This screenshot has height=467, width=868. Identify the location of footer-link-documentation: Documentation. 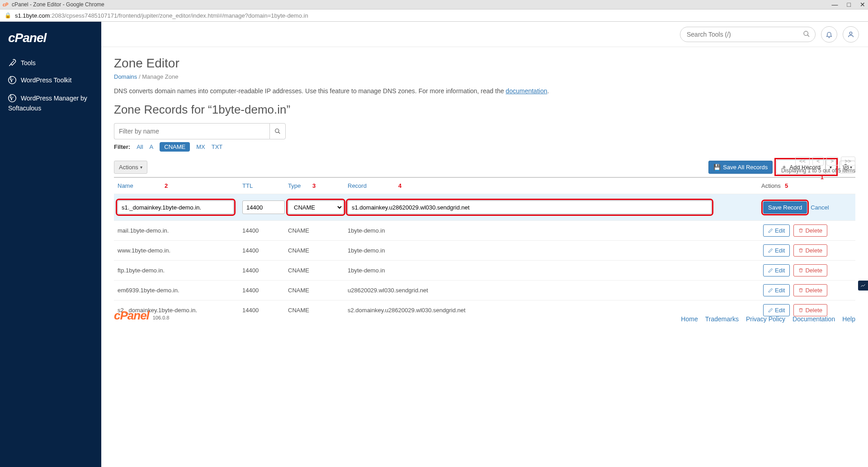
(814, 319).